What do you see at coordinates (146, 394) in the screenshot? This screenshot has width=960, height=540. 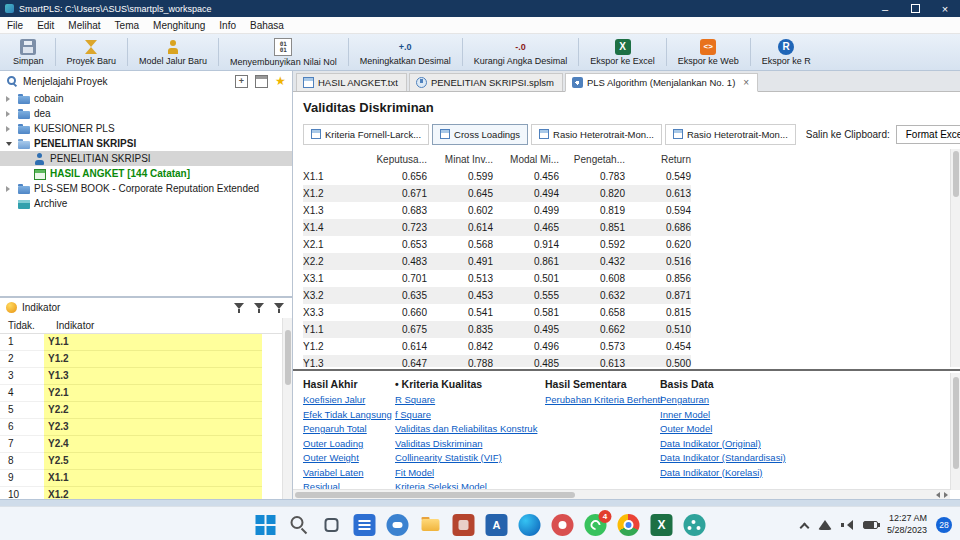 I see `indicator-row: 4Y2.1` at bounding box center [146, 394].